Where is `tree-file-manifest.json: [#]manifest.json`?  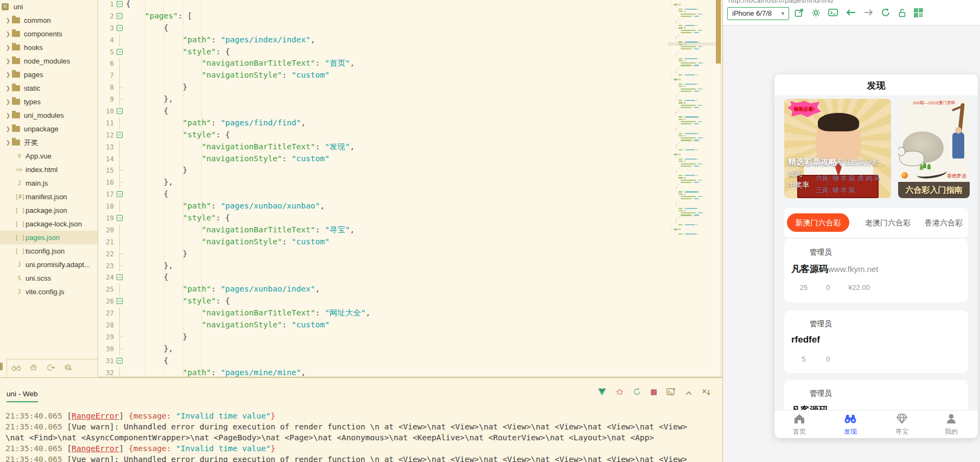
tree-file-manifest.json: [#]manifest.json is located at coordinates (49, 197).